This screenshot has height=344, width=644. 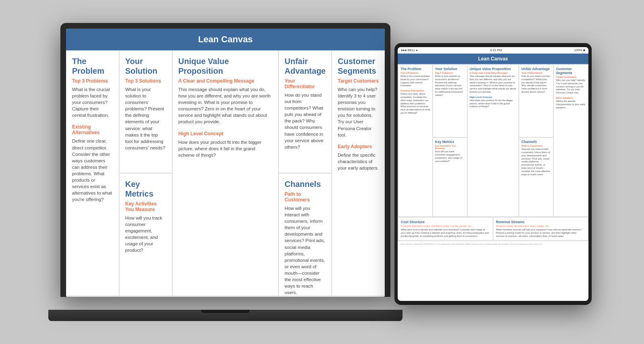 What do you see at coordinates (536, 142) in the screenshot?
I see `tablet-channels-title: Channels` at bounding box center [536, 142].